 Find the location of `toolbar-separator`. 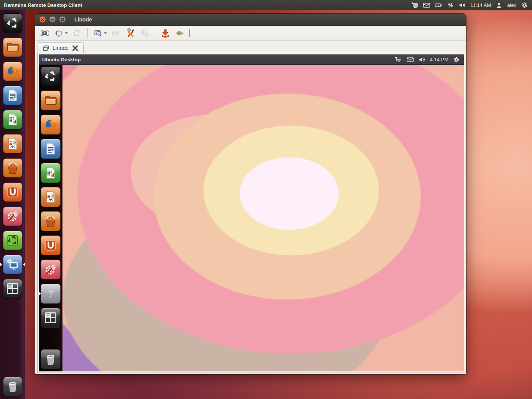

toolbar-separator is located at coordinates (87, 33).